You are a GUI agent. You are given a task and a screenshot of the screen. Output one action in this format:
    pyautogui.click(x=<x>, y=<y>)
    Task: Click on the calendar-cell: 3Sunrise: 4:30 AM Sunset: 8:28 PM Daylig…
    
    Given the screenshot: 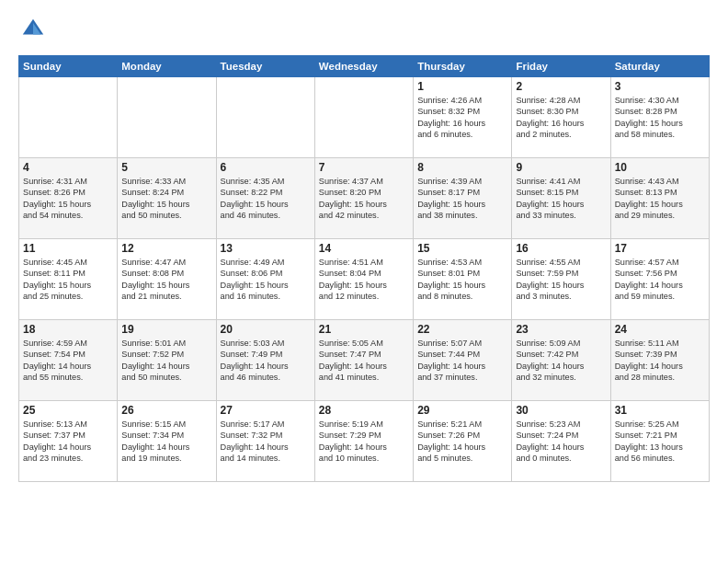 What is the action you would take?
    pyautogui.click(x=660, y=118)
    